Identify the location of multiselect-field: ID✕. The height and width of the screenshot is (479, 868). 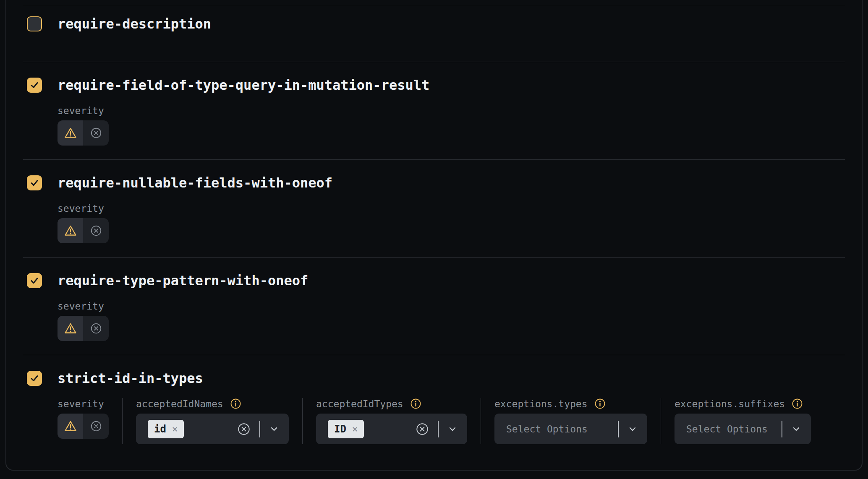
(392, 429).